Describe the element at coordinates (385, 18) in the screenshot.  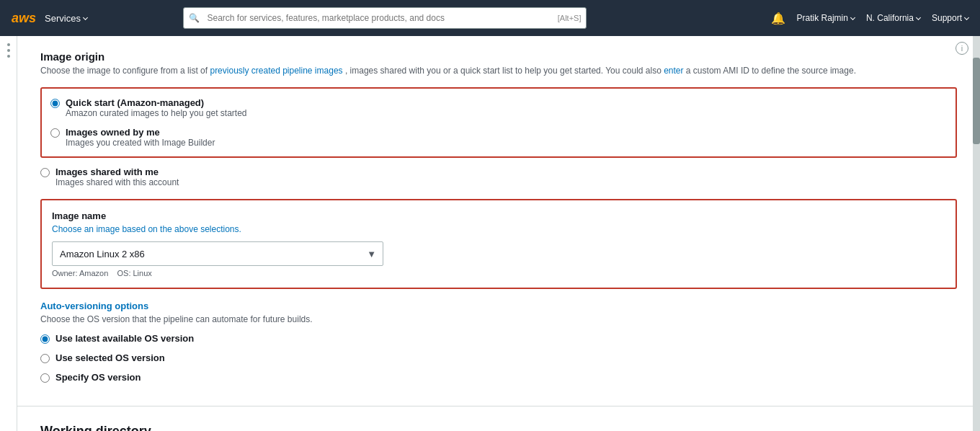
I see `search-input` at that location.